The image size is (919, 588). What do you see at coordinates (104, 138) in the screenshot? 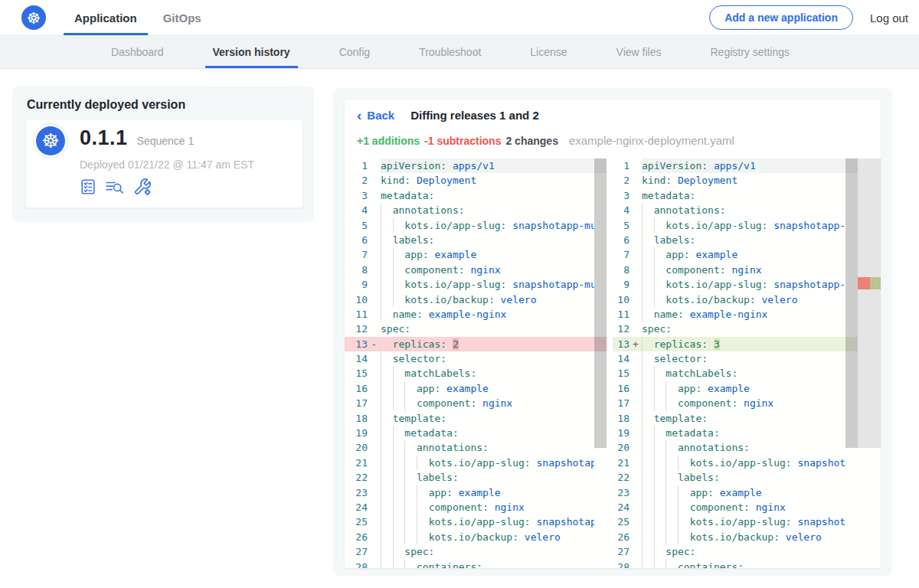
I see `version-number: 0.1.1` at bounding box center [104, 138].